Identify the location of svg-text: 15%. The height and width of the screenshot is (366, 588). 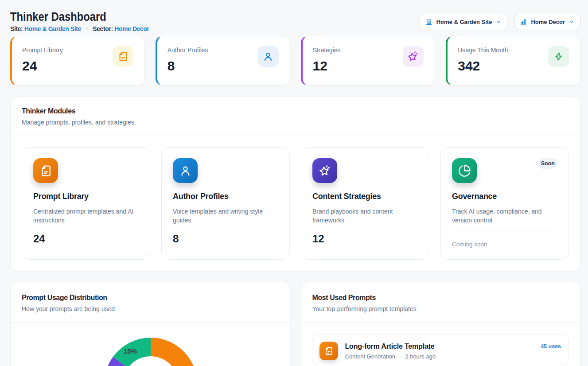
(130, 351).